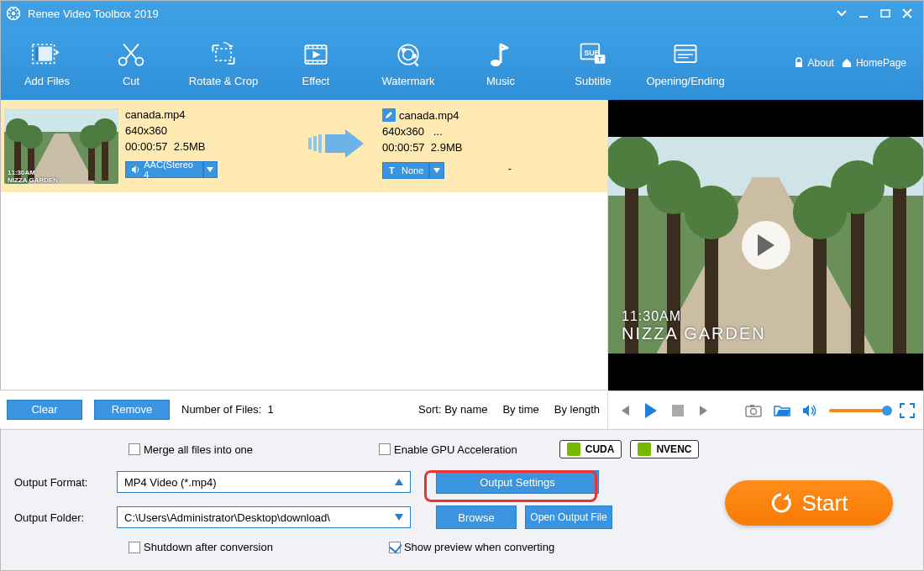  I want to click on output-filename: canada.mp4, so click(429, 116).